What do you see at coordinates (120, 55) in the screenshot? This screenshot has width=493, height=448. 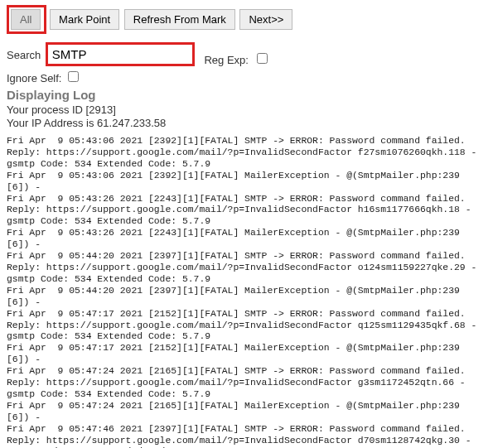 I see `search-highlight` at bounding box center [120, 55].